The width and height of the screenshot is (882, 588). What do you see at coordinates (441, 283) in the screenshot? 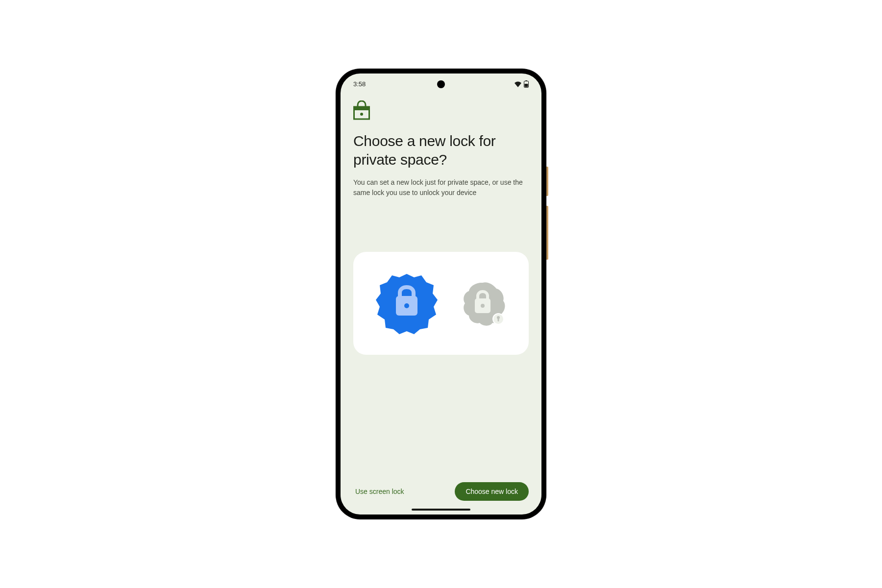
I see `content-area: Choose a new lock for private space? You…` at bounding box center [441, 283].